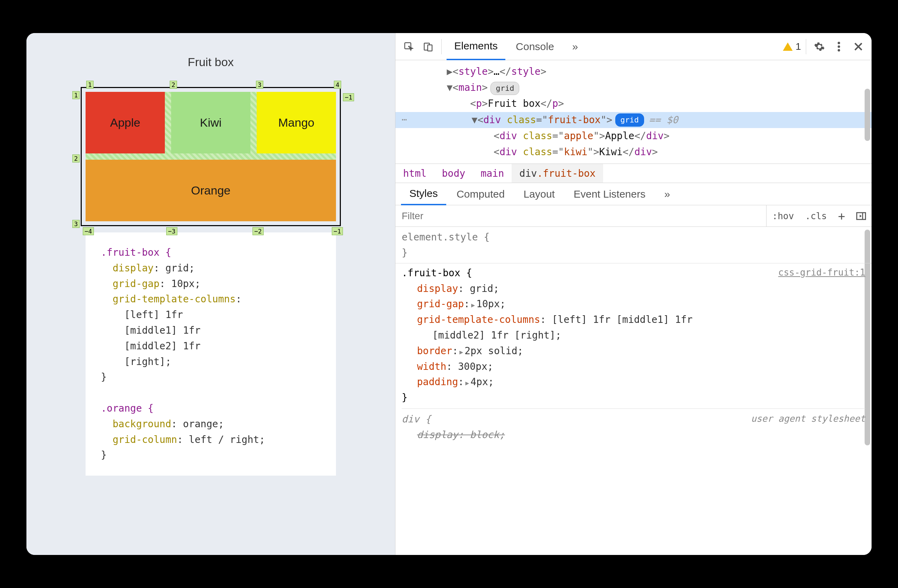 This screenshot has width=898, height=588. What do you see at coordinates (839, 47) in the screenshot?
I see `kebab-menu-icon` at bounding box center [839, 47].